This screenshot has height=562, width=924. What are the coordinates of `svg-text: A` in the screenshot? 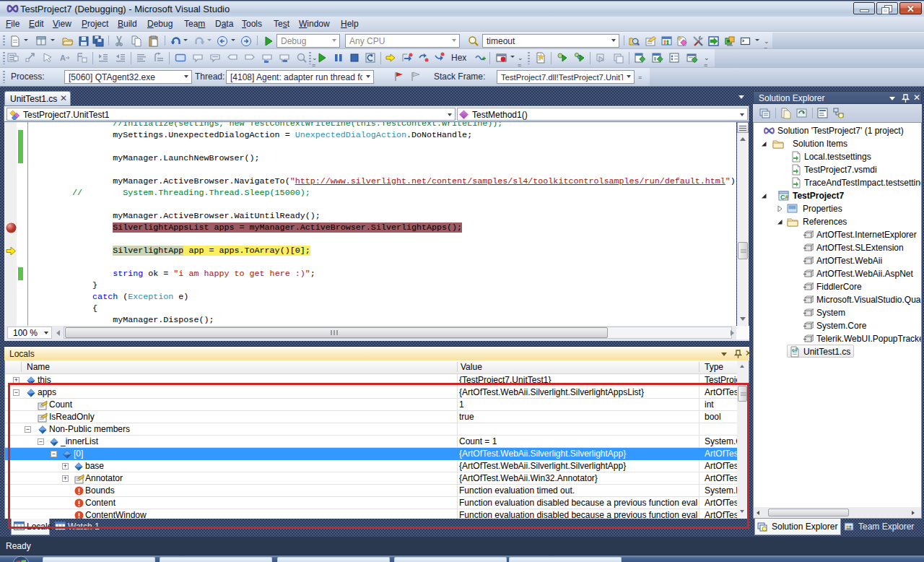 It's located at (63, 58).